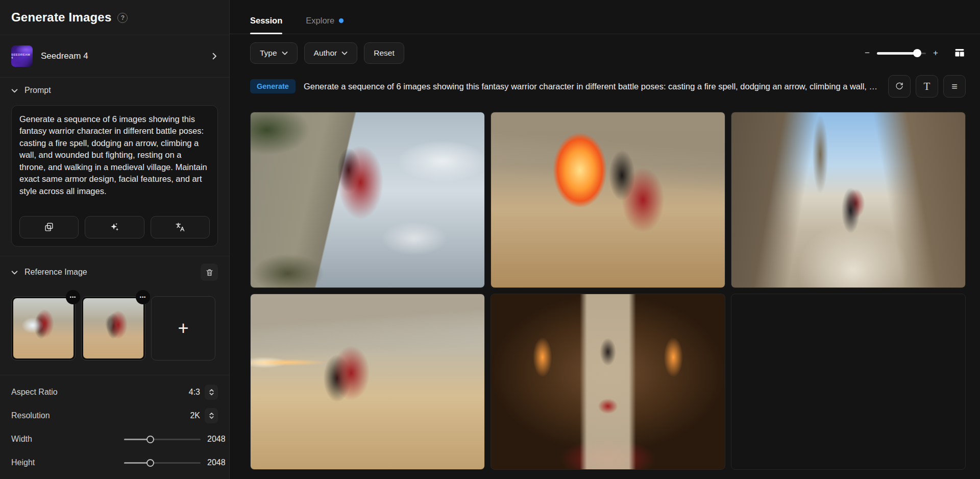 The width and height of the screenshot is (980, 479). Describe the element at coordinates (114, 227) in the screenshot. I see `prompt-tools` at that location.